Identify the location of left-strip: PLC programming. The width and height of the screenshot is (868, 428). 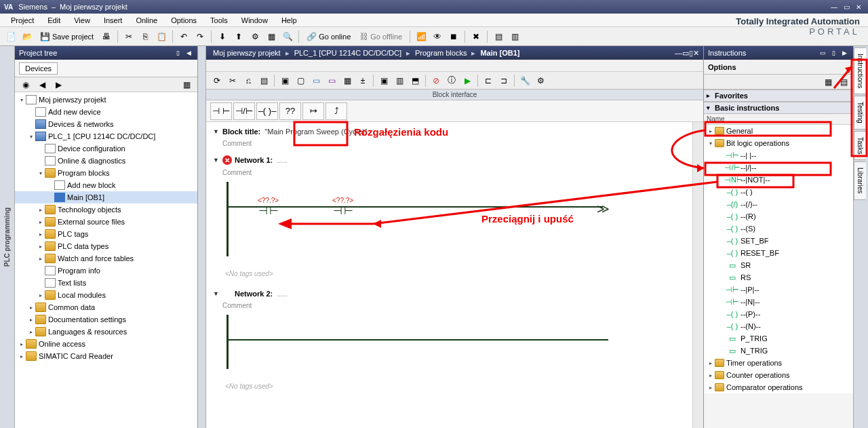
(7, 237).